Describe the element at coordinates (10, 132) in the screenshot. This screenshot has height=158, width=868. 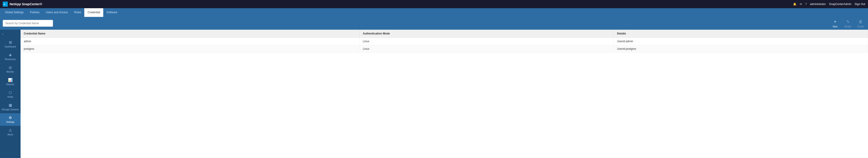
I see `sidebar-item-alerts: ⚠ Alerts` at that location.